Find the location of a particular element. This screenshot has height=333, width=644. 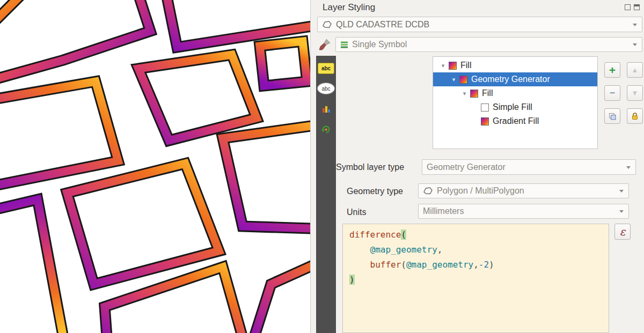

expression-code: difference( @map_geometry, buffer(@map_g… is located at coordinates (475, 257).